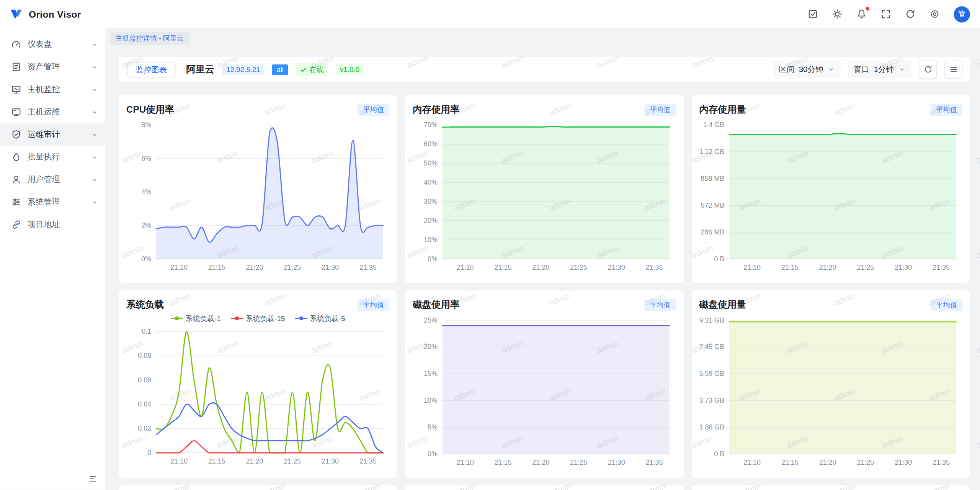 This screenshot has width=980, height=490. Describe the element at coordinates (16, 225) in the screenshot. I see `link-icon` at that location.